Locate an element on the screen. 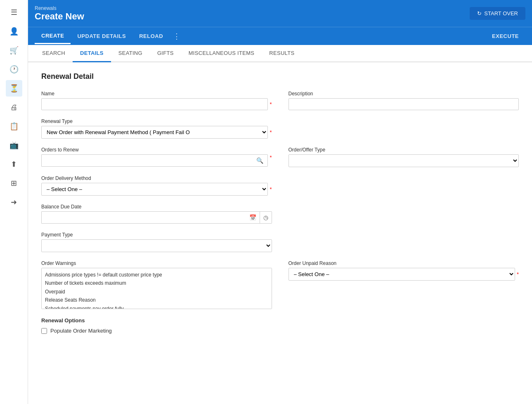 The height and width of the screenshot is (404, 532). report-icon: 📋 is located at coordinates (14, 126).